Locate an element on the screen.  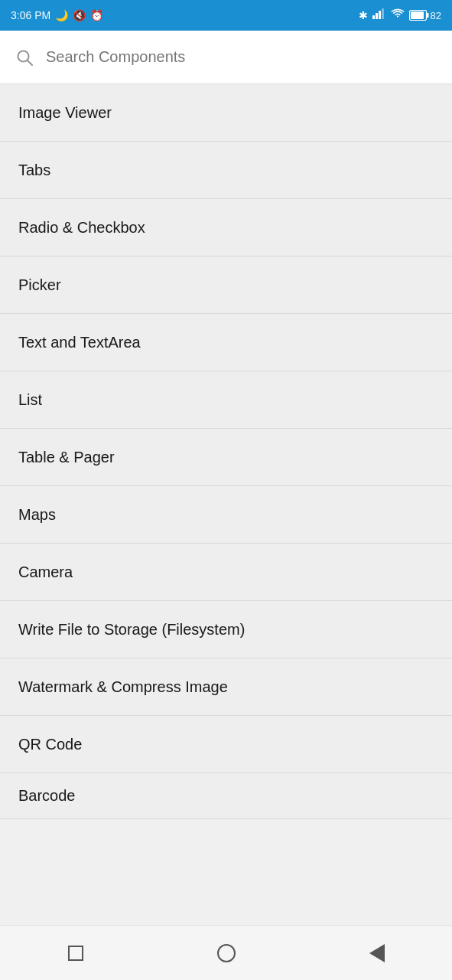
list-item: Watermark & Compress Image is located at coordinates (226, 688).